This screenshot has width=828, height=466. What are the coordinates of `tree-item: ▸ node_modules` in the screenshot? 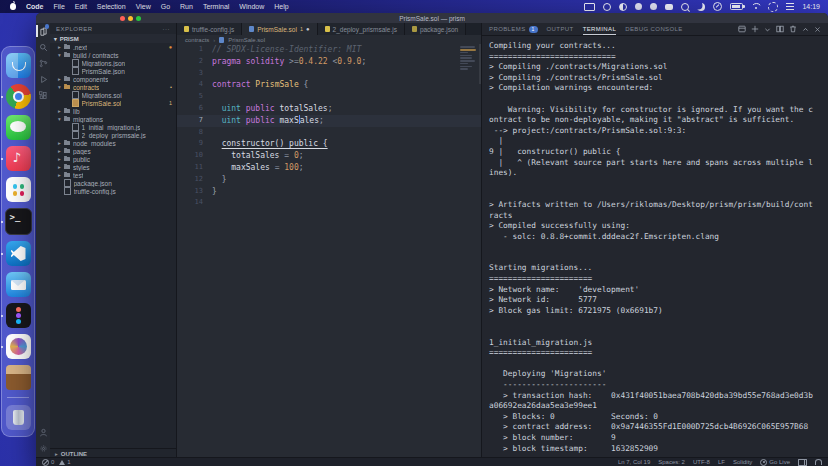 It's located at (113, 143).